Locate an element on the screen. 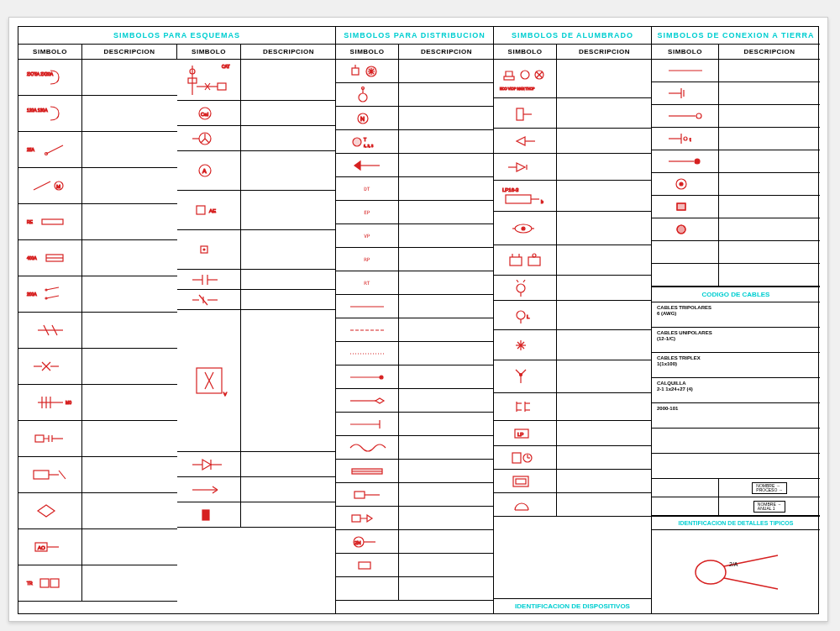  circle-2n-icon: 2N is located at coordinates (367, 541).